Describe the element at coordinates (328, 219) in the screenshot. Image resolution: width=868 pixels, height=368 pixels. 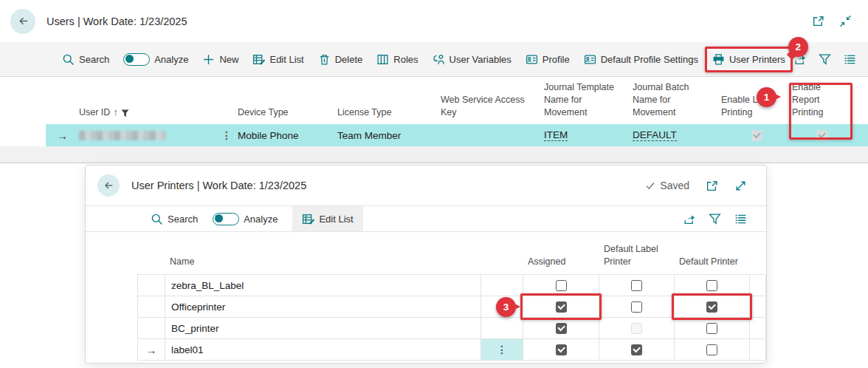
I see `dialog-edit-list-button: Edit List` at that location.